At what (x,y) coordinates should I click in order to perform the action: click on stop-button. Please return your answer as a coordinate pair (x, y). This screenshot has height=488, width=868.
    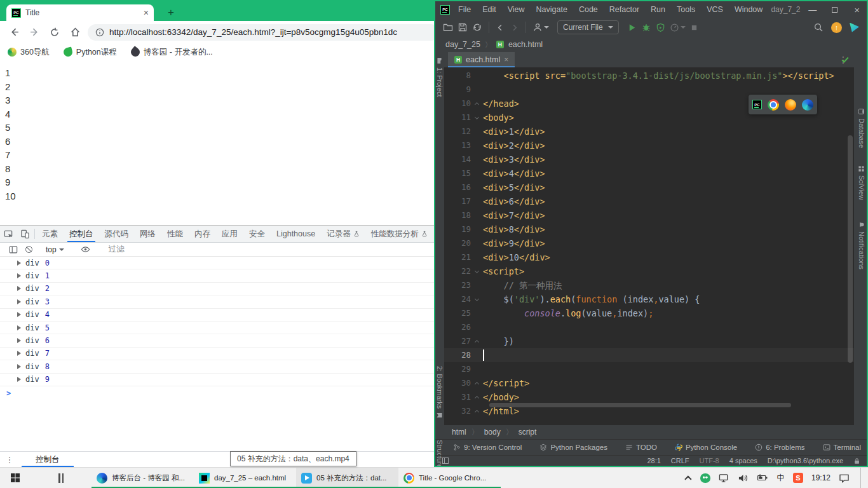
    Looking at the image, I should click on (694, 28).